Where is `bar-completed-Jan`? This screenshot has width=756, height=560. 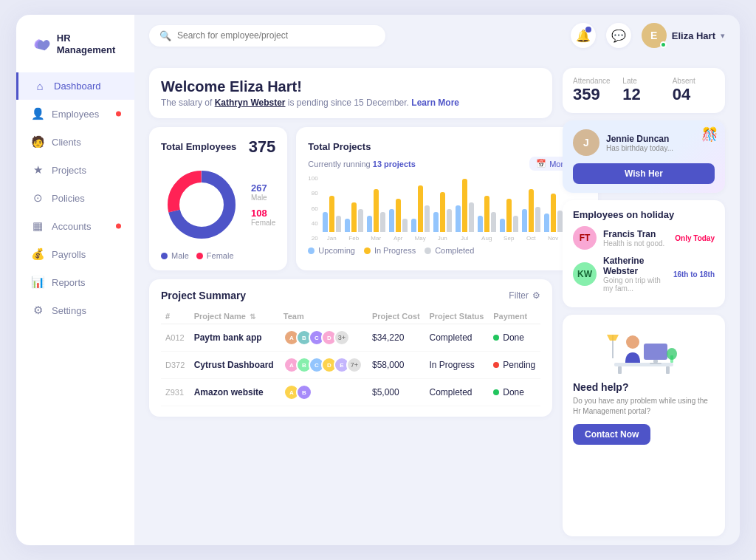
bar-completed-Jan is located at coordinates (338, 225).